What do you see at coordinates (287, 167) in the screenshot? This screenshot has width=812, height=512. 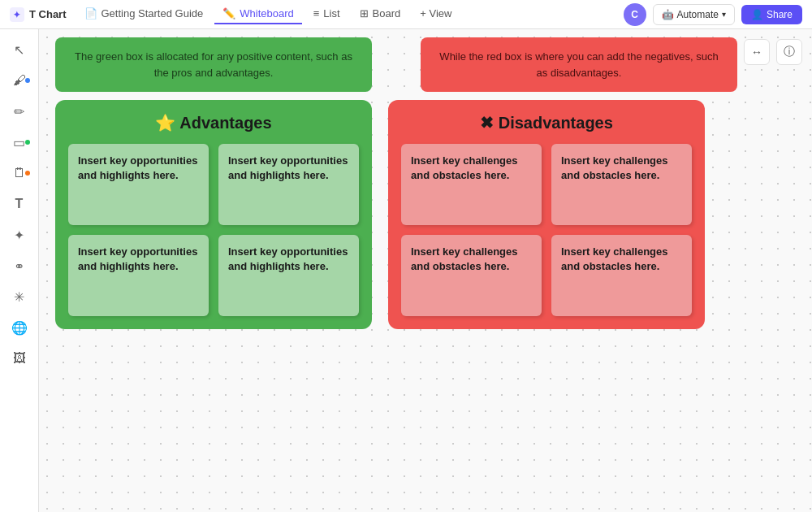 I see `advantage-note-2-text: Insert key opportunities and highlights …` at bounding box center [287, 167].